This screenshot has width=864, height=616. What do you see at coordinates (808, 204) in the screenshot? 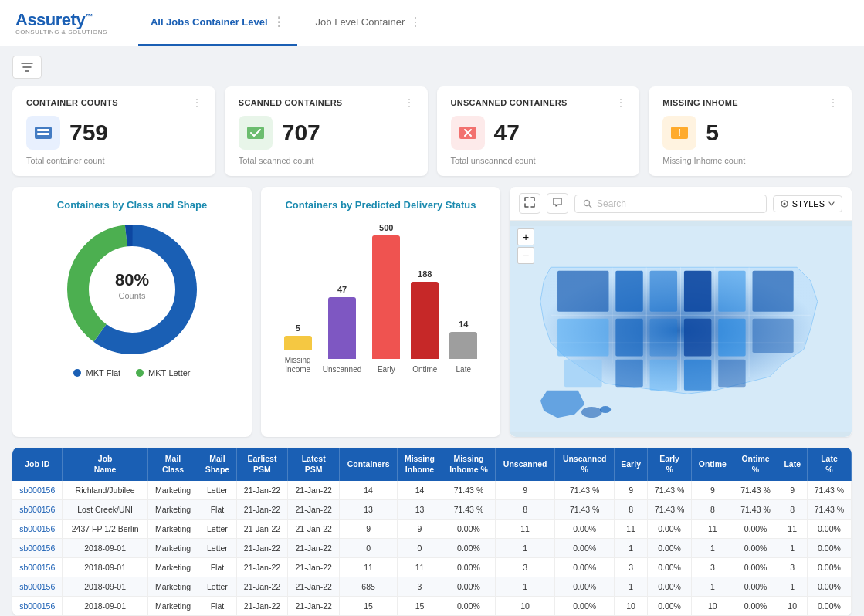
I see `map-styles-button: STYLES` at bounding box center [808, 204].